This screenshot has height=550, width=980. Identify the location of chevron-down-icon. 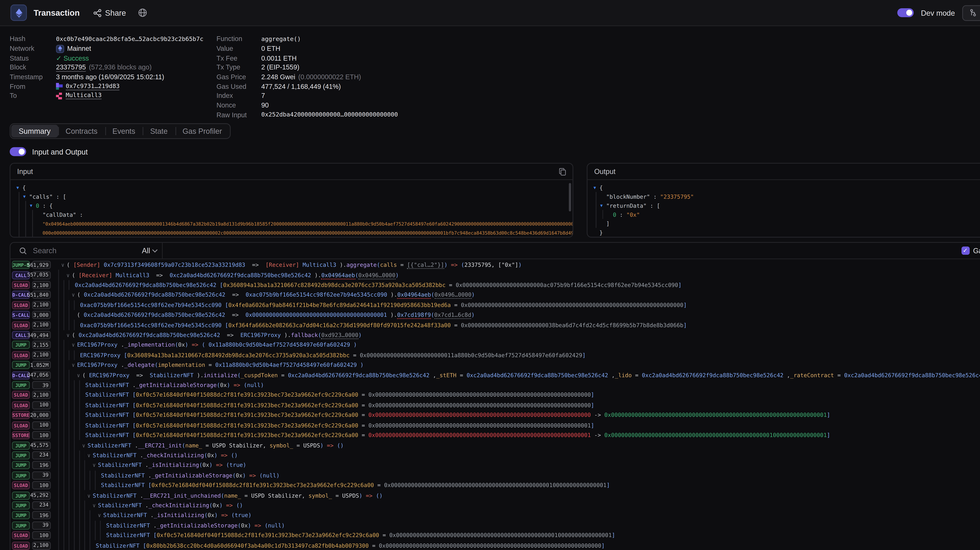
(155, 250).